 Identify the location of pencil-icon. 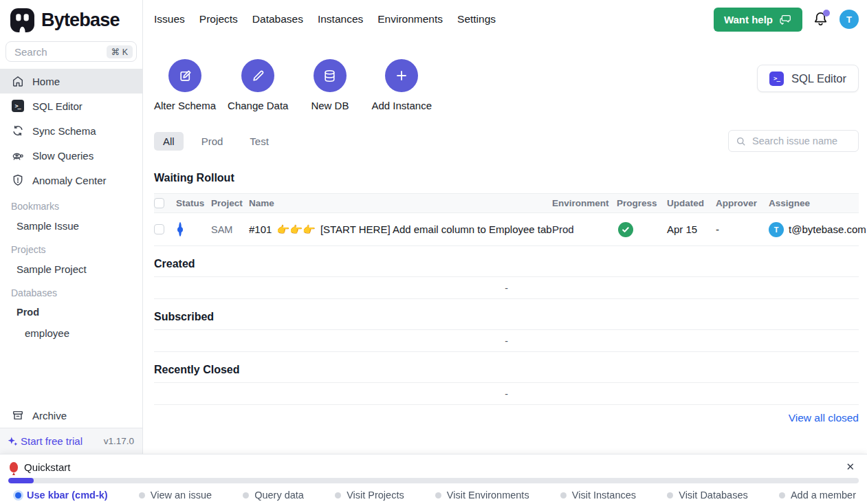
(258, 76).